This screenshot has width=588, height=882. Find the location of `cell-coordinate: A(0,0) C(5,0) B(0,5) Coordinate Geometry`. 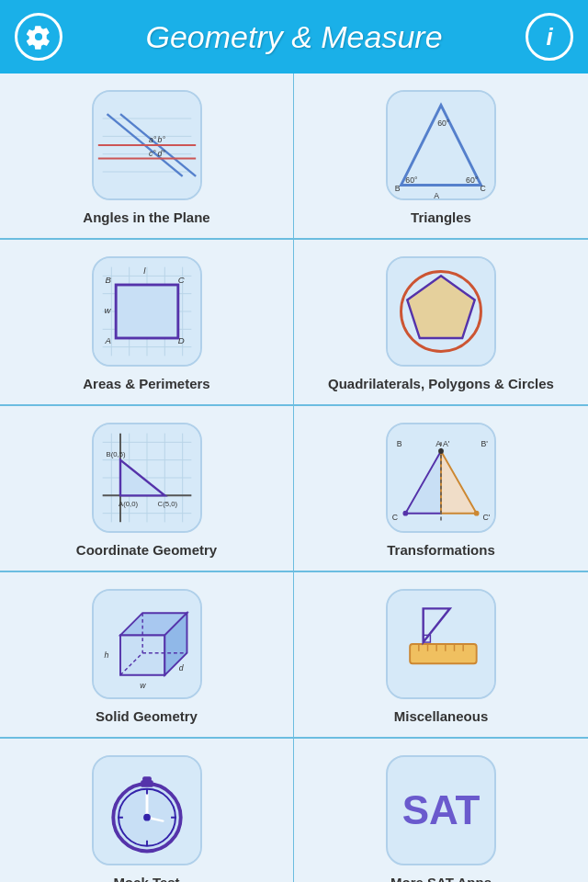

cell-coordinate: A(0,0) C(5,0) B(0,5) Coordinate Geometry is located at coordinates (147, 489).